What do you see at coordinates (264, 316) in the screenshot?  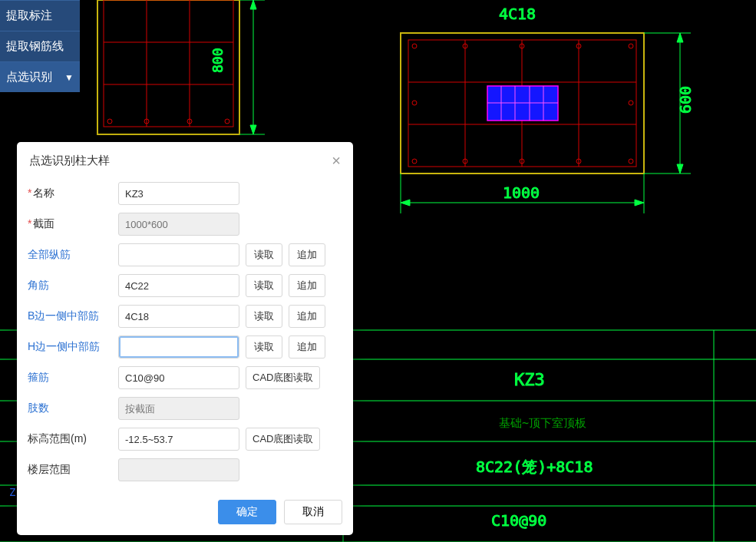 I see `read-button-bmid: 读取` at bounding box center [264, 316].